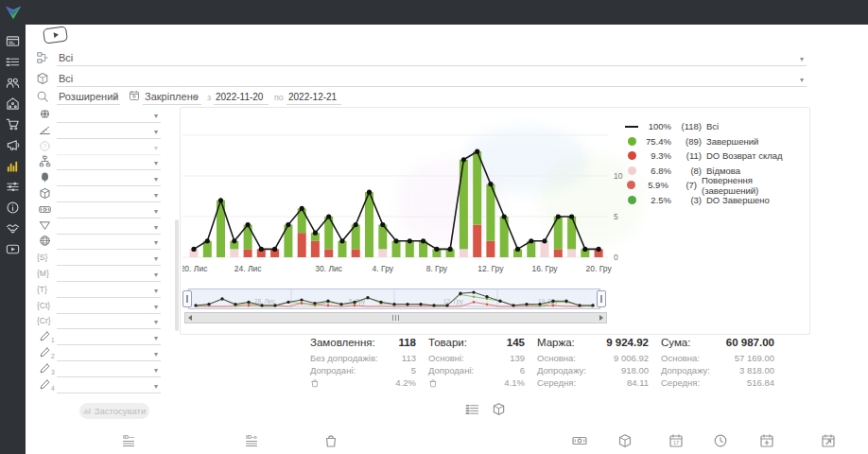 This screenshot has width=868, height=454. What do you see at coordinates (239, 96) in the screenshot?
I see `date-from-value: 2022-11-20` at bounding box center [239, 96].